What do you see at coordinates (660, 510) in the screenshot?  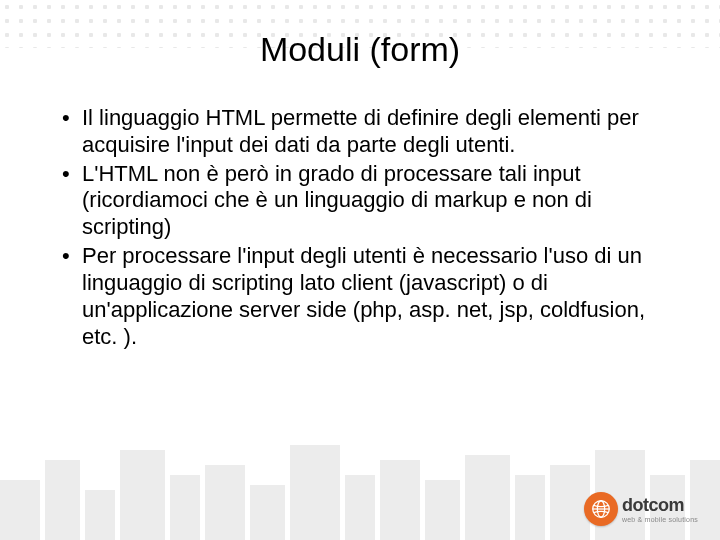 I see `logo-text: dotcom web & mobile solutions` at bounding box center [660, 510].